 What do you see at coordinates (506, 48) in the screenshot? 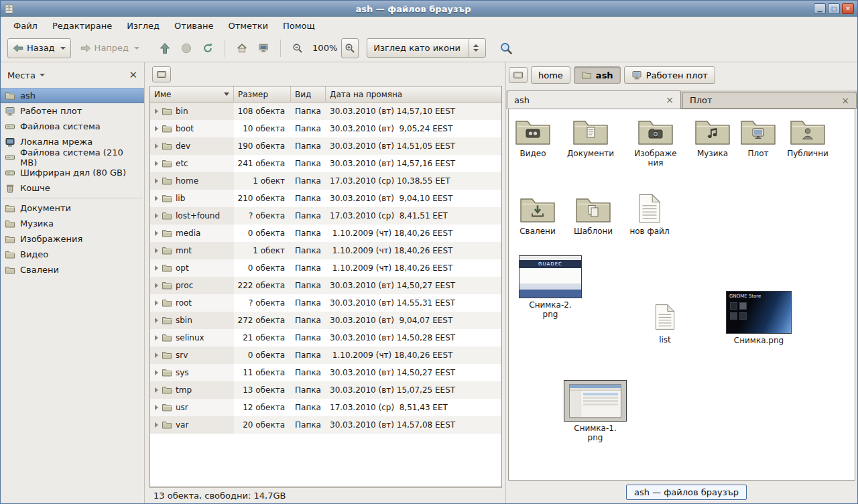
I see `search-button` at bounding box center [506, 48].